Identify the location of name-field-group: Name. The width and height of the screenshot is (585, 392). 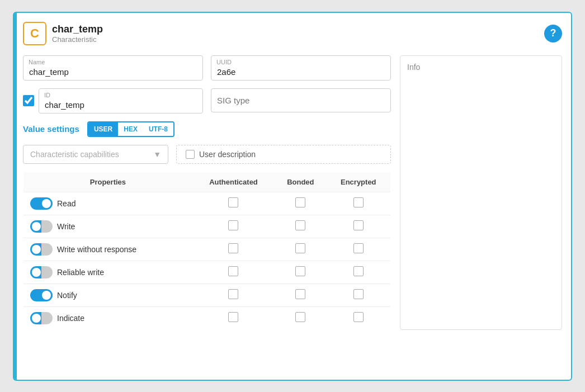
(113, 68).